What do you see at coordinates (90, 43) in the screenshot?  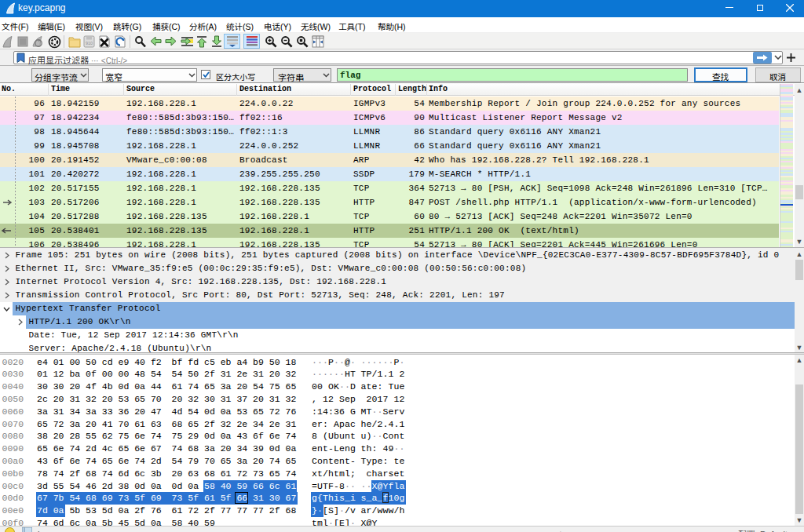 I see `svg-text: 910` at bounding box center [90, 43].